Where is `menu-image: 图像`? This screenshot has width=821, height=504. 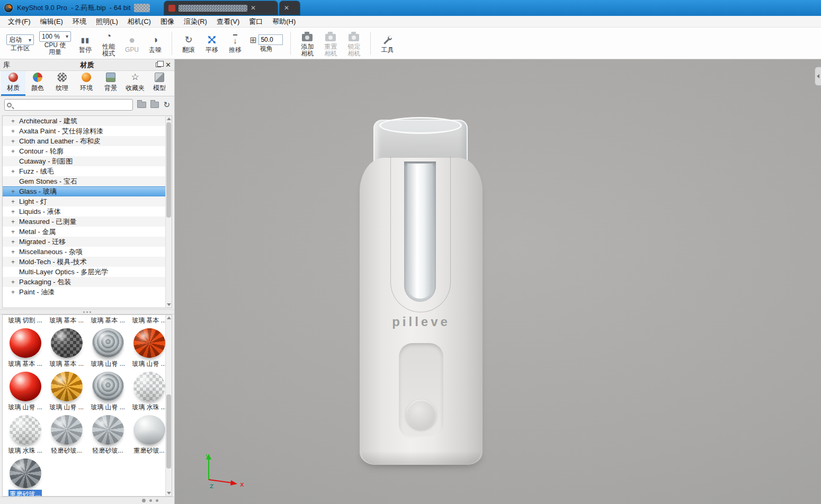
menu-image: 图像 is located at coordinates (167, 22).